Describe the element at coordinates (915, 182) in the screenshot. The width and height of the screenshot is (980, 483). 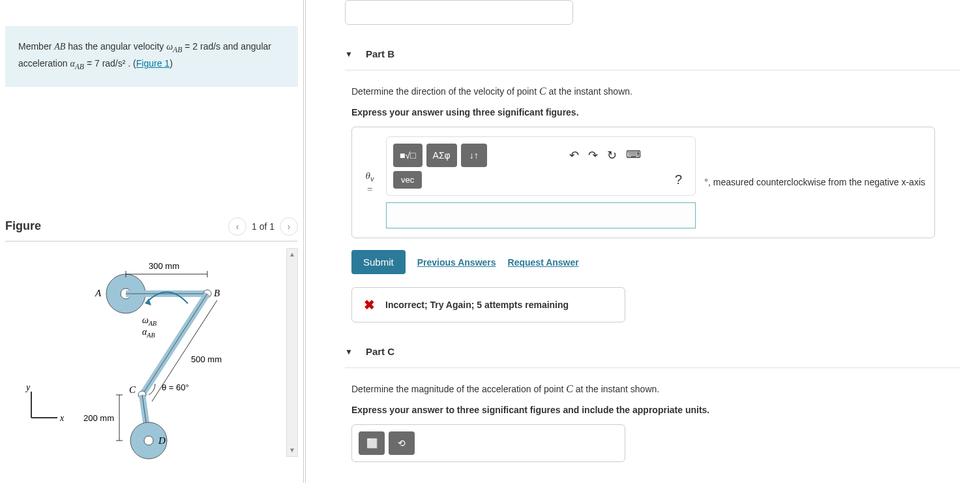
I see `text: -axis` at that location.